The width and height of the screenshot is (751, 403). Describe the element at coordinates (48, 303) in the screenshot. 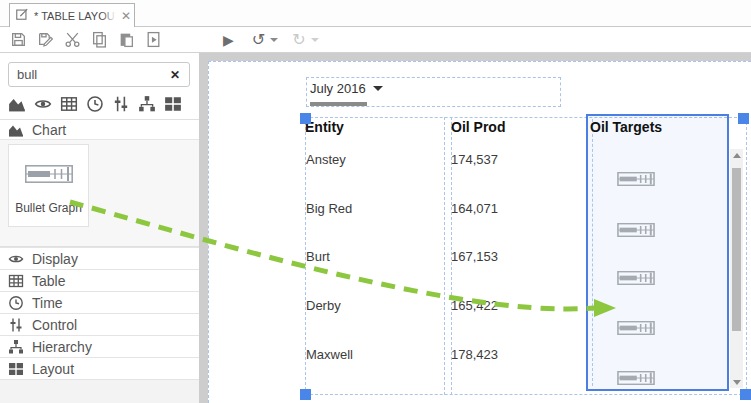

I see `sidebar-item-label: Time` at that location.